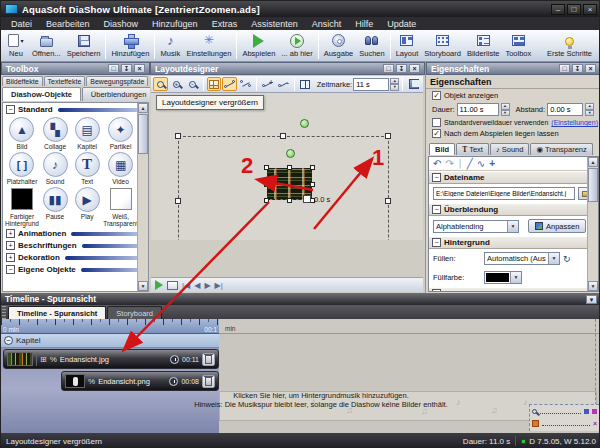  What do you see at coordinates (442, 149) in the screenshot?
I see `tab-bild: Bild` at bounding box center [442, 149].